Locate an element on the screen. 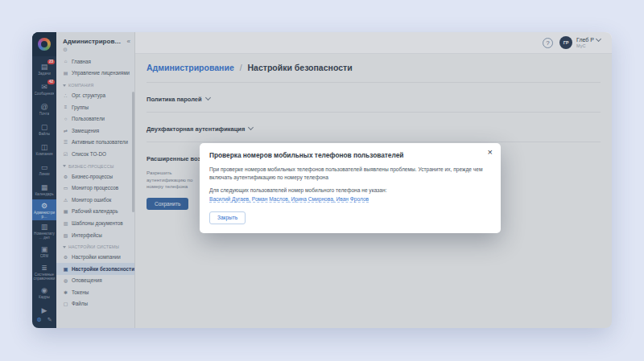 This screenshot has width=644, height=361. user-link: Роман Маслов is located at coordinates (269, 199).